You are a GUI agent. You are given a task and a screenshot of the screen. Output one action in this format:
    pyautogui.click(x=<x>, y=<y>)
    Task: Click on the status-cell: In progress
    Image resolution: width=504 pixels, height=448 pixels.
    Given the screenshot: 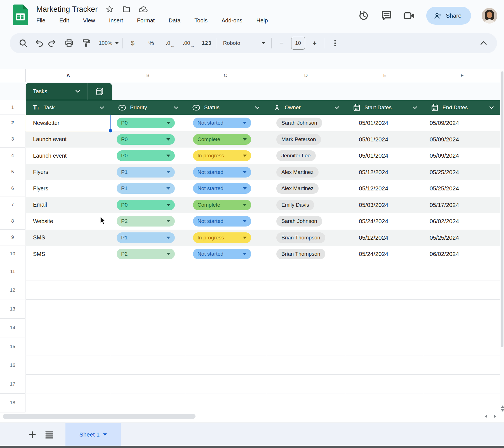 What is the action you would take?
    pyautogui.click(x=226, y=238)
    